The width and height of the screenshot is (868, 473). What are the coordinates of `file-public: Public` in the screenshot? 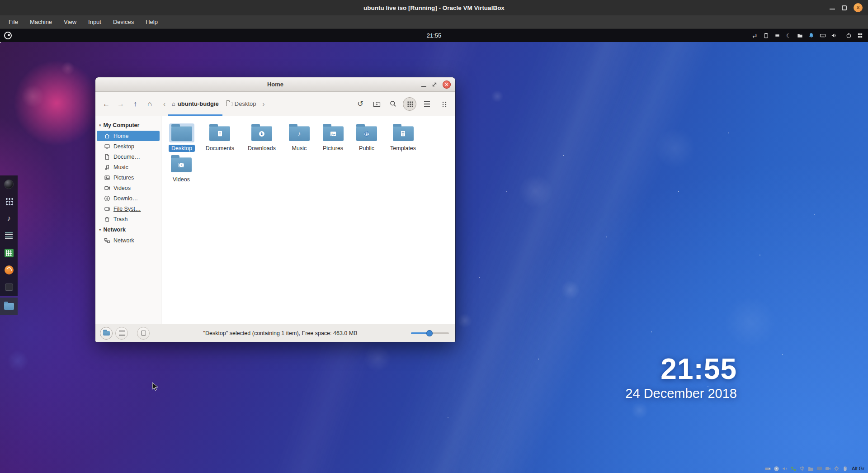 It's located at (367, 137).